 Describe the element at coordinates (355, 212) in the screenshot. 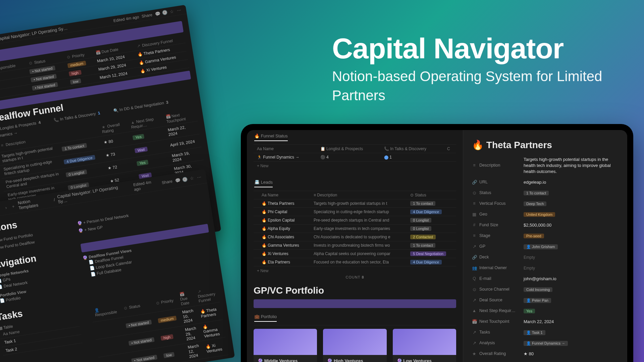

I see `table-row: 🔥 Phi Capital Specializing in cutting-ed…` at that location.